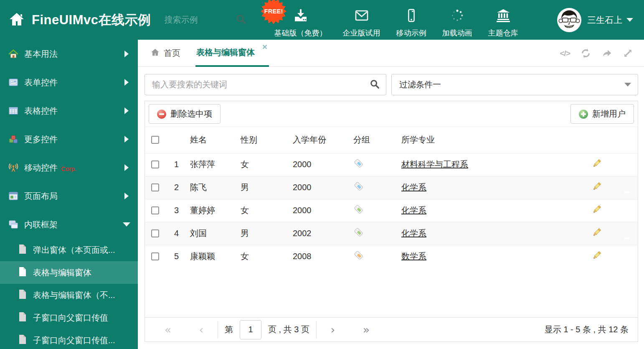 The width and height of the screenshot is (644, 349). Describe the element at coordinates (173, 233) in the screenshot. I see `row-index: 4` at that location.